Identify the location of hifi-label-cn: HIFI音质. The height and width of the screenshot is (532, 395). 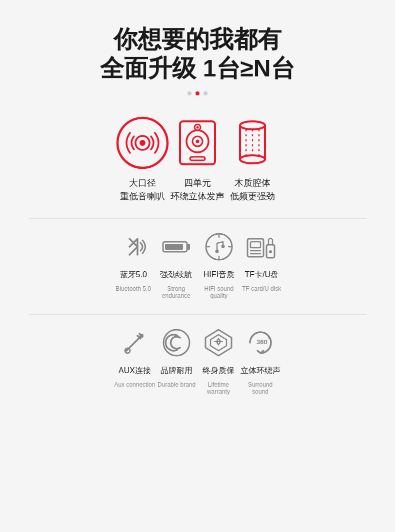
(219, 275).